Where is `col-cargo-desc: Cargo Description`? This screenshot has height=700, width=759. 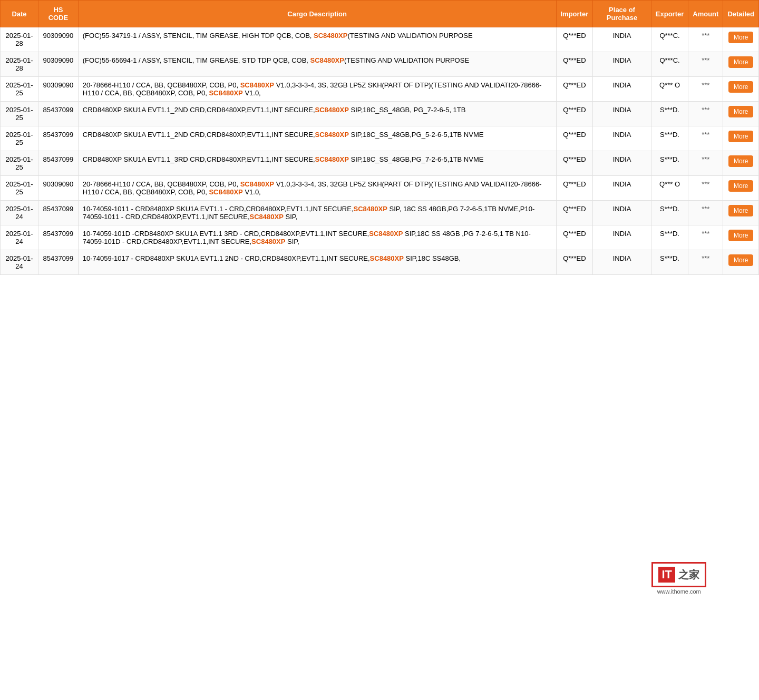
col-cargo-desc: Cargo Description is located at coordinates (317, 14).